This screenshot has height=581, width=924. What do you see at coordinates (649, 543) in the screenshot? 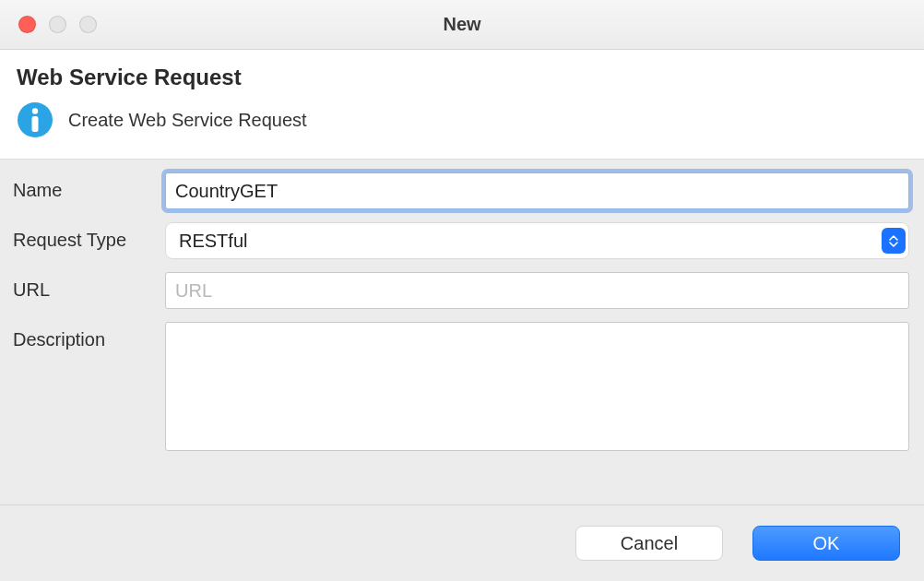
I see `cancel-button: Cancel` at bounding box center [649, 543].